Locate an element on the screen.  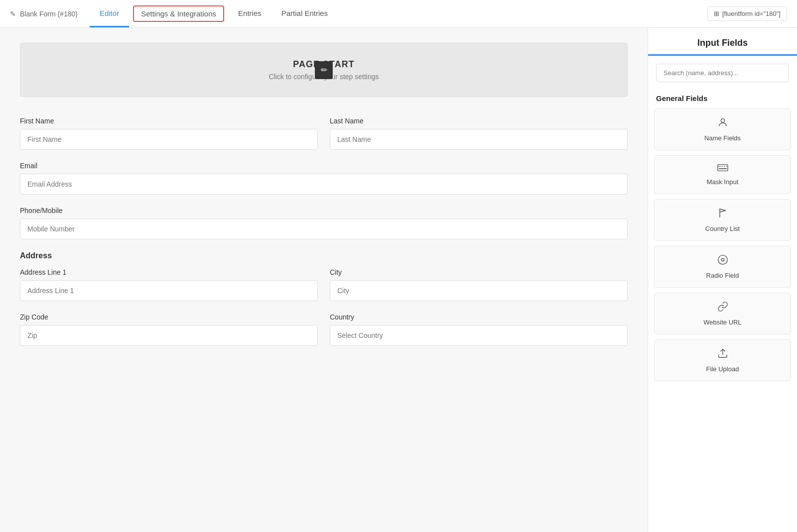
name-row: First Name Last Name is located at coordinates (324, 133).